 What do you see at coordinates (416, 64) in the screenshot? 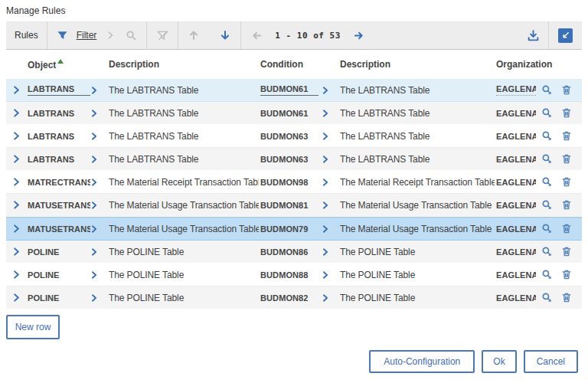
I see `column-header-description2: Description` at bounding box center [416, 64].